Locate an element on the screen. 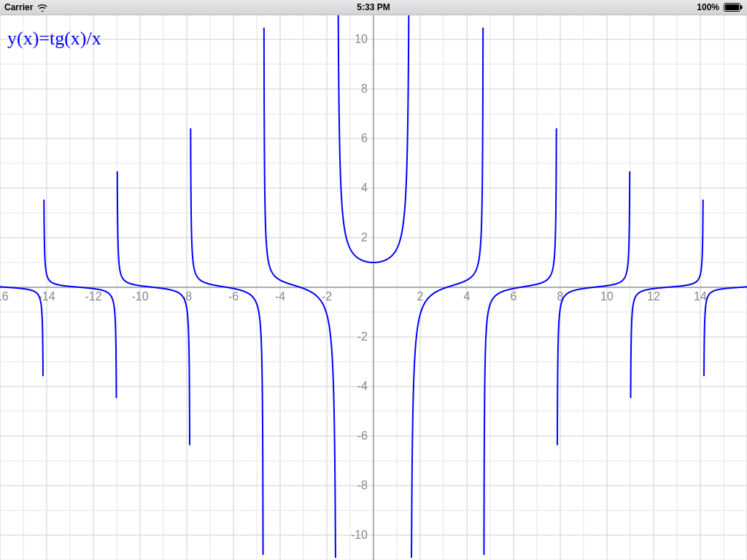  clock-label: 5:33 PM is located at coordinates (374, 7).